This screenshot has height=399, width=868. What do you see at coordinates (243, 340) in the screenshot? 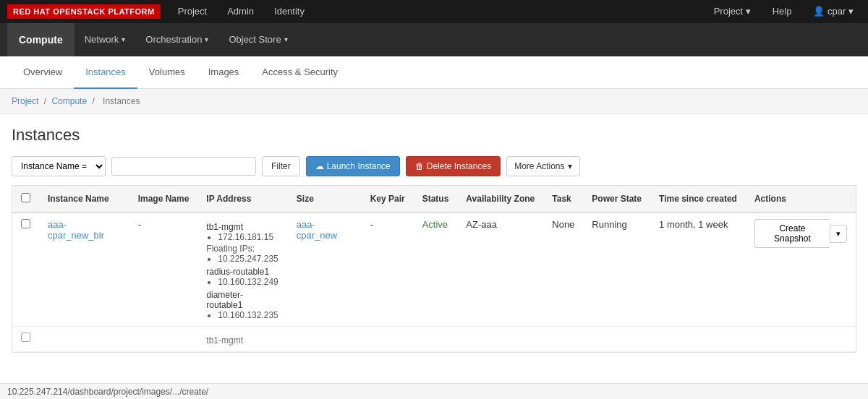
I see `network-label-partial: tb1-mgmt` at bounding box center [243, 340].